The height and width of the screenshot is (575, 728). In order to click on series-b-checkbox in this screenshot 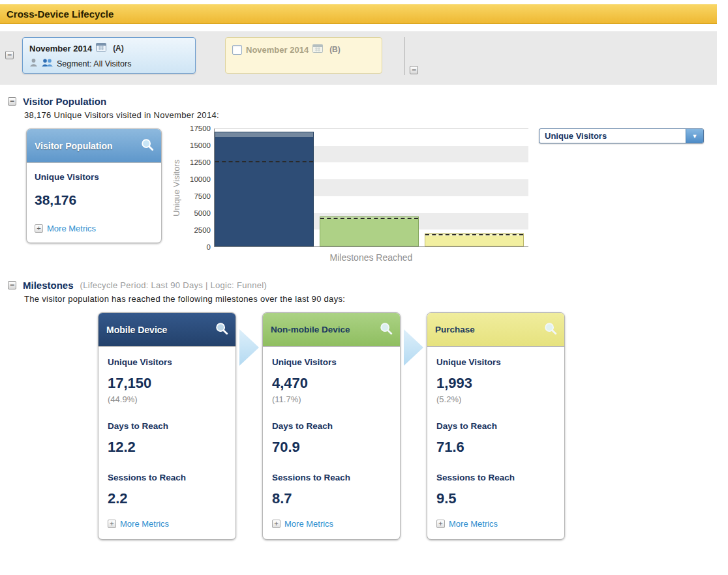, I will do `click(237, 50)`.